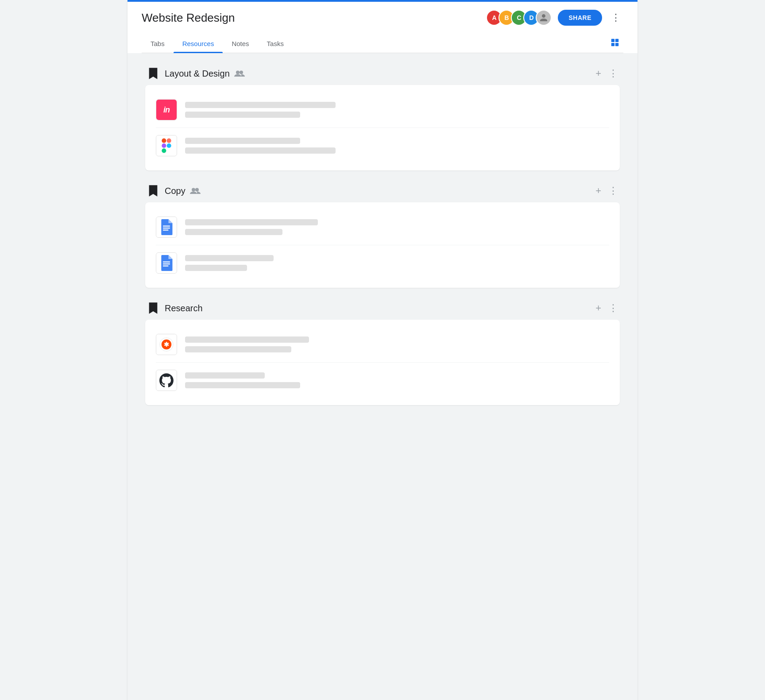 The width and height of the screenshot is (765, 700). Describe the element at coordinates (382, 380) in the screenshot. I see `resource-item-github` at that location.